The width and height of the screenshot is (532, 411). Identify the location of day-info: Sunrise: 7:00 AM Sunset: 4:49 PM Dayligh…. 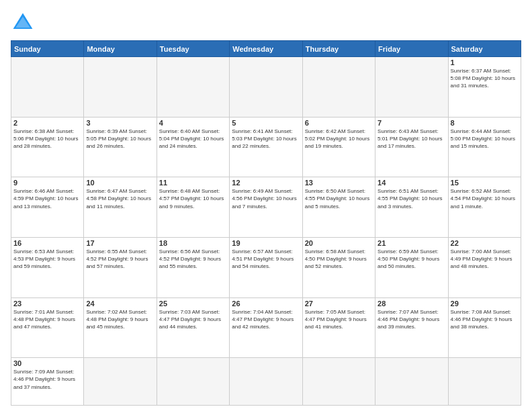
(485, 259).